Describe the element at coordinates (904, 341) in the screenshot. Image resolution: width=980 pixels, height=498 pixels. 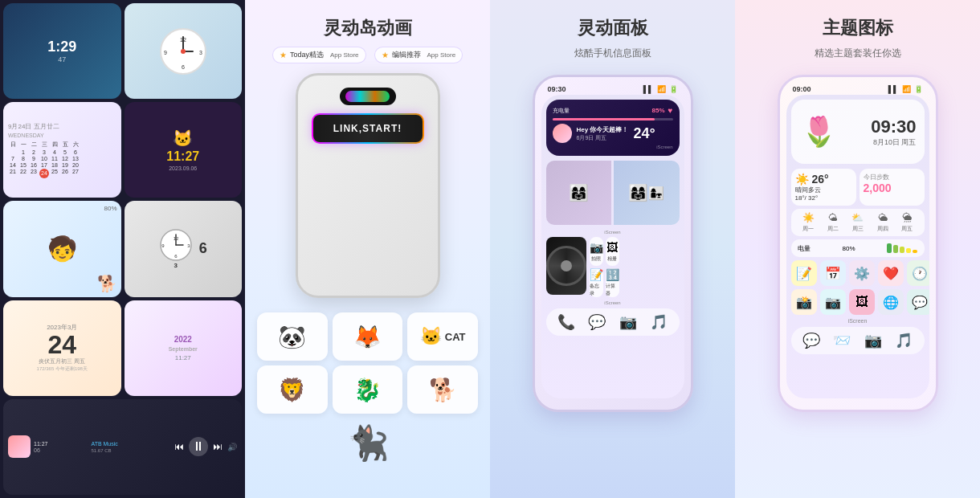
I see `dock4-music: 🎵` at that location.